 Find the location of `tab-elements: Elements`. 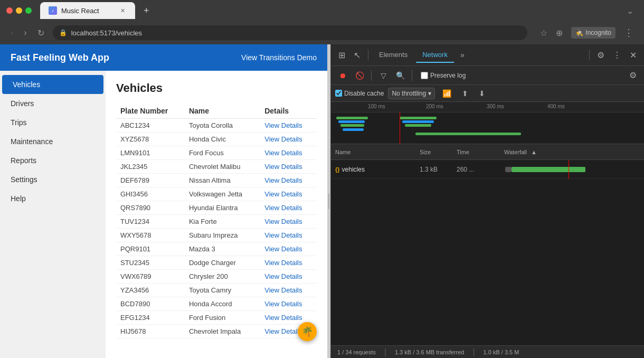

tab-elements: Elements is located at coordinates (393, 55).